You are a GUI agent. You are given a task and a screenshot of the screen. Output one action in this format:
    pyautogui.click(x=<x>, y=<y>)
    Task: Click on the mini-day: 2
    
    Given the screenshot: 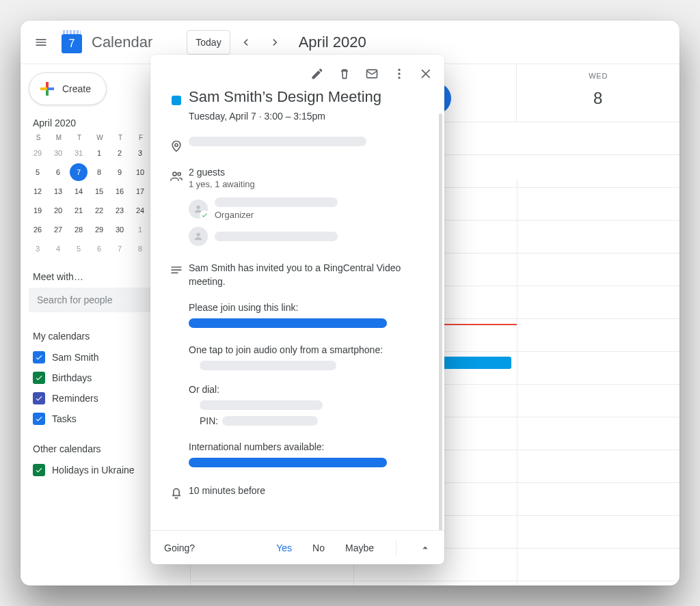 What is the action you would take?
    pyautogui.click(x=120, y=153)
    